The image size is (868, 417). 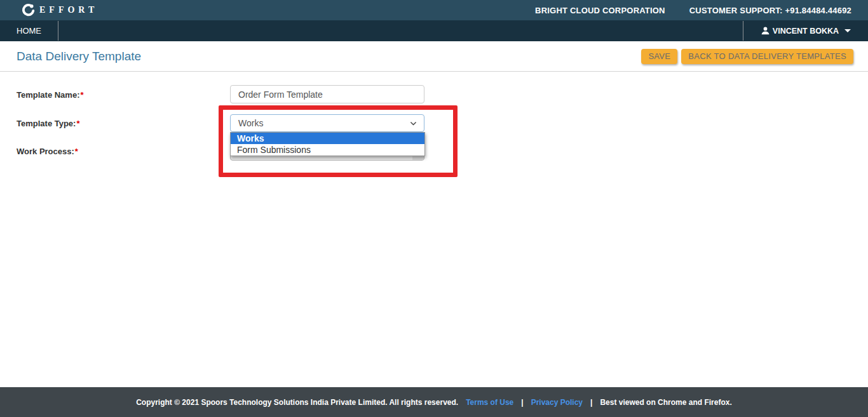 I want to click on user-name: VINCENT BOKKA, so click(x=806, y=31).